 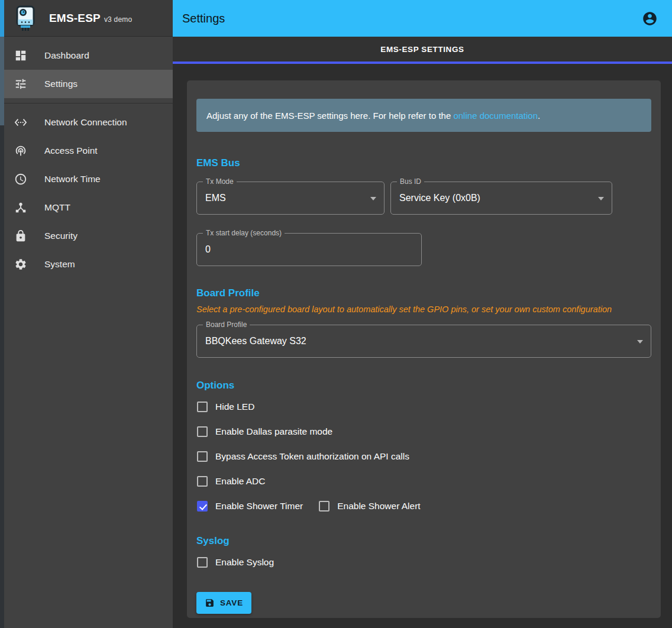 I want to click on sidebar-header: EMS-ESPv3 demo, so click(x=89, y=18).